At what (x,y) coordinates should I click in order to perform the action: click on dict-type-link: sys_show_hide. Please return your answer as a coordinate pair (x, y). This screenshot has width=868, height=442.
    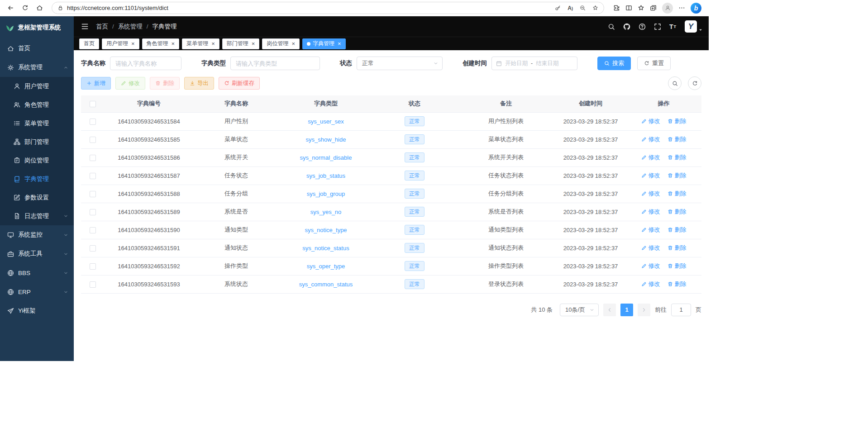
    Looking at the image, I should click on (326, 139).